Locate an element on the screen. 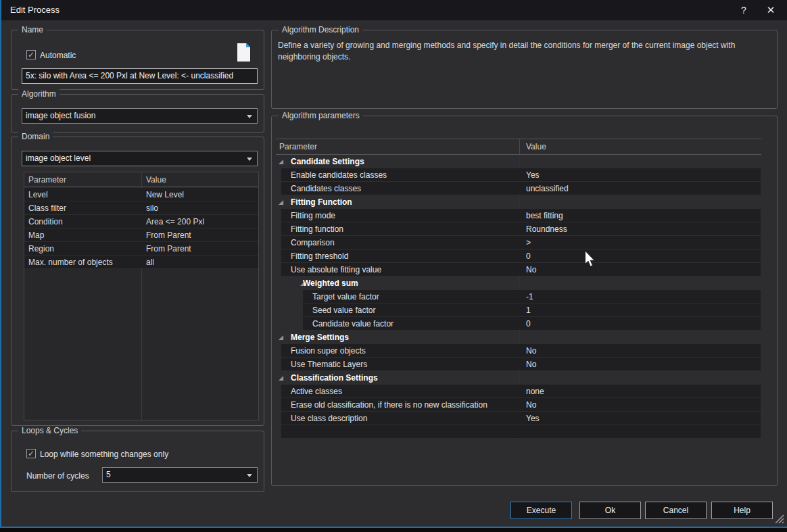 The width and height of the screenshot is (787, 532). domain-row-value: silo is located at coordinates (152, 208).